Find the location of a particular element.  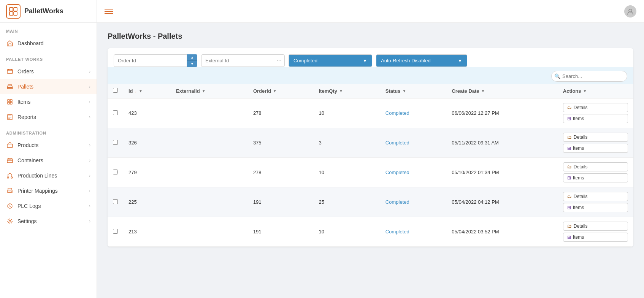

sidebar-item-orders-label: Orders is located at coordinates (26, 71).